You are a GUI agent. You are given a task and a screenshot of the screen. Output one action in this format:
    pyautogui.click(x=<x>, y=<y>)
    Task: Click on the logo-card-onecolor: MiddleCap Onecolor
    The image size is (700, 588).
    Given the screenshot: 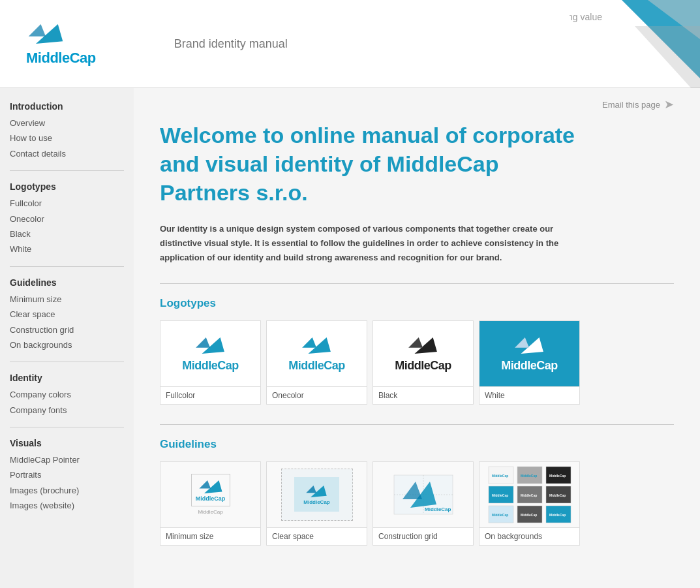 What is the action you would take?
    pyautogui.click(x=317, y=363)
    